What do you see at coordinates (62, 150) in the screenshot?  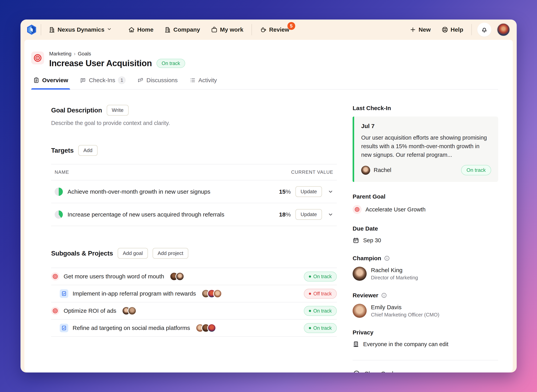 I see `targets-heading: Targets` at bounding box center [62, 150].